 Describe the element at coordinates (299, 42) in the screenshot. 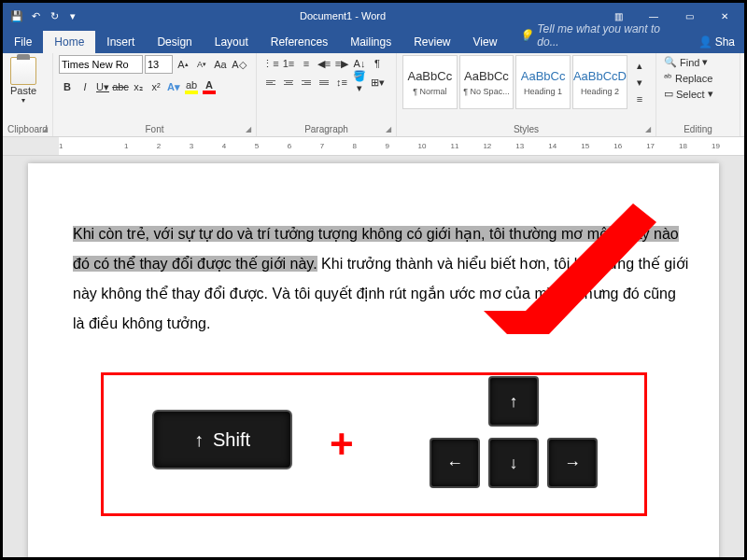

I see `tab-references: References` at that location.